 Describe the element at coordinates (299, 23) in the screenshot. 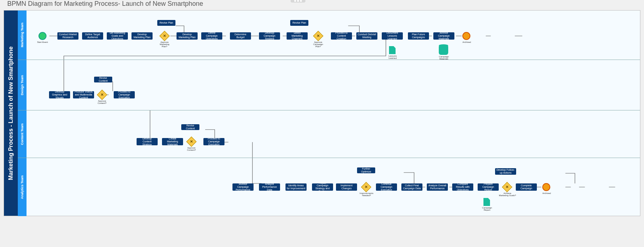

I see `task-revise-plan-2: Revise Plan` at that location.